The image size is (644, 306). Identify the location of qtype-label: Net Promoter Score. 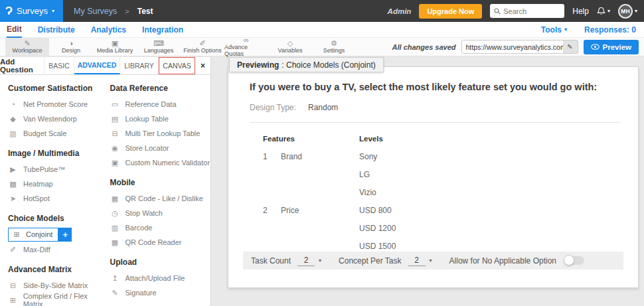
(56, 104).